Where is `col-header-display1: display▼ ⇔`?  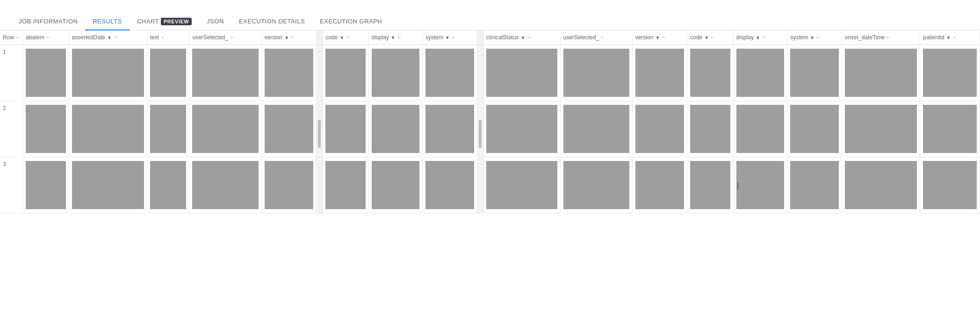
col-header-display1: display▼ ⇔ is located at coordinates (396, 37).